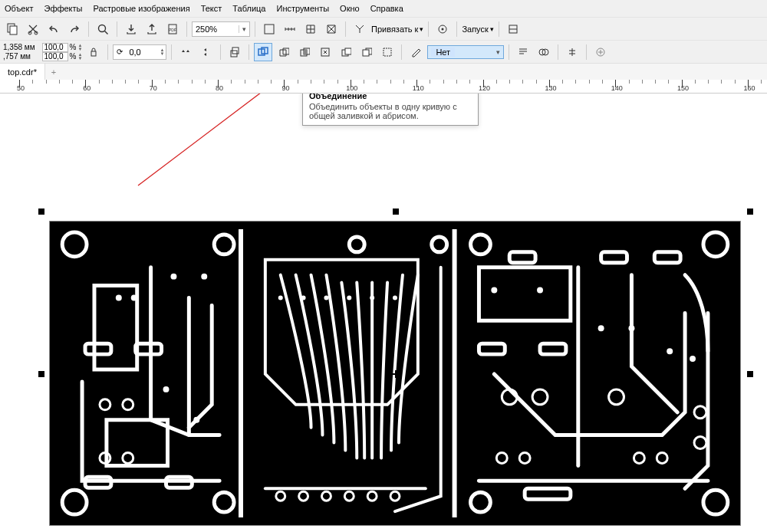 This screenshot has width=767, height=532. What do you see at coordinates (477, 29) in the screenshot?
I see `launch-label: Запуск ▾` at bounding box center [477, 29].